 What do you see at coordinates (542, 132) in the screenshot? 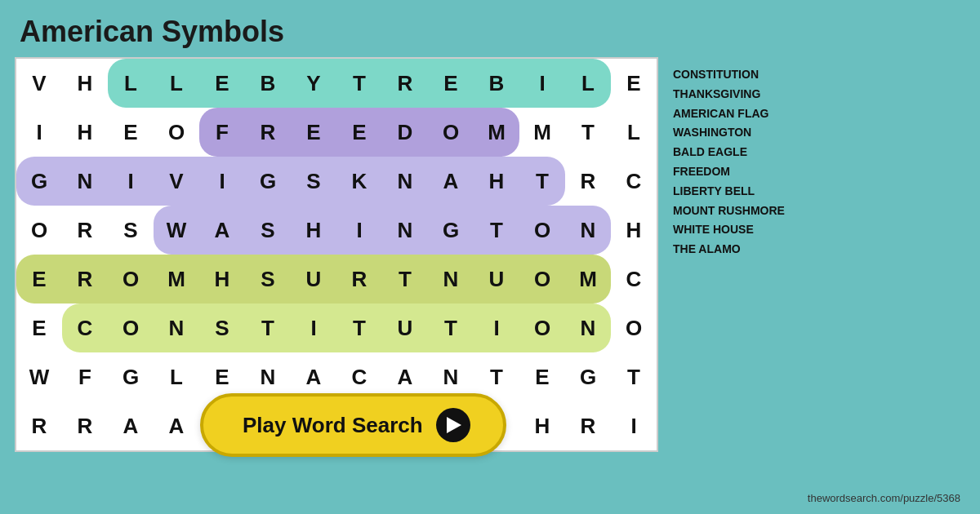
I see `grid-cell: M` at bounding box center [542, 132].